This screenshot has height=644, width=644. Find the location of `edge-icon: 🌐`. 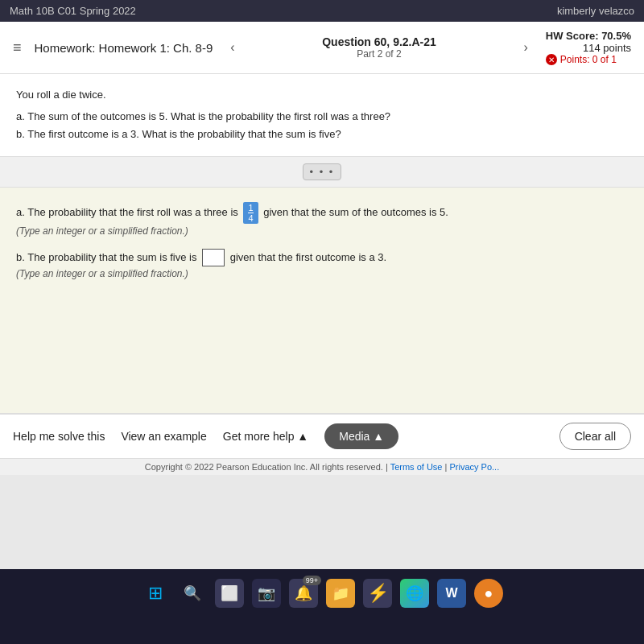

edge-icon: 🌐 is located at coordinates (415, 593).